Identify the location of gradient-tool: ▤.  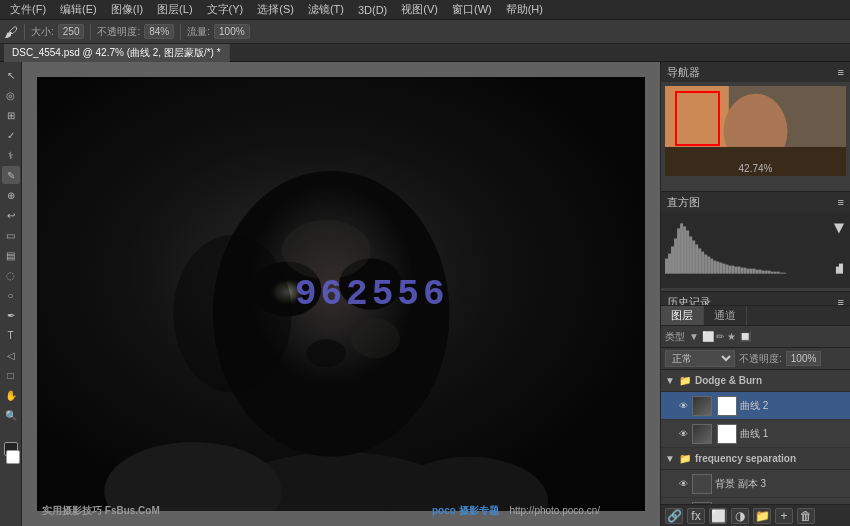
(11, 255).